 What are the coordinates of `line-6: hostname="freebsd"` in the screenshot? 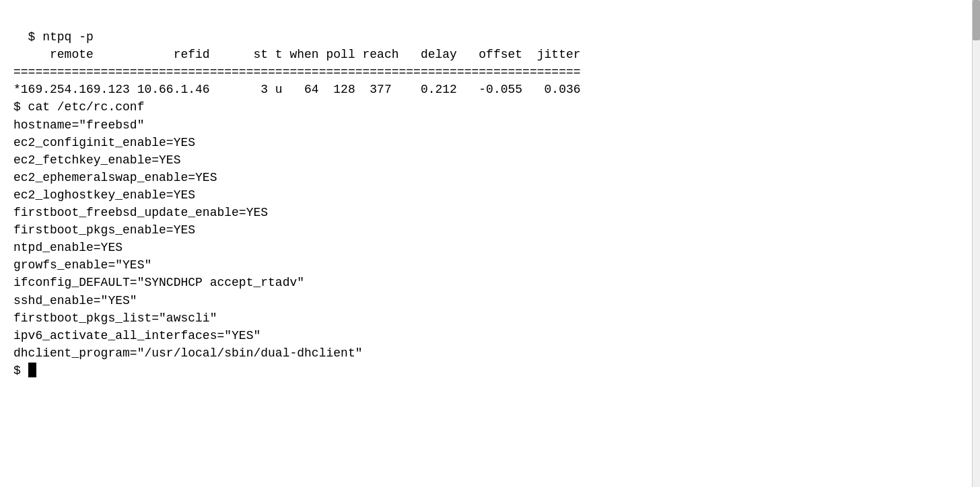 It's located at (79, 125).